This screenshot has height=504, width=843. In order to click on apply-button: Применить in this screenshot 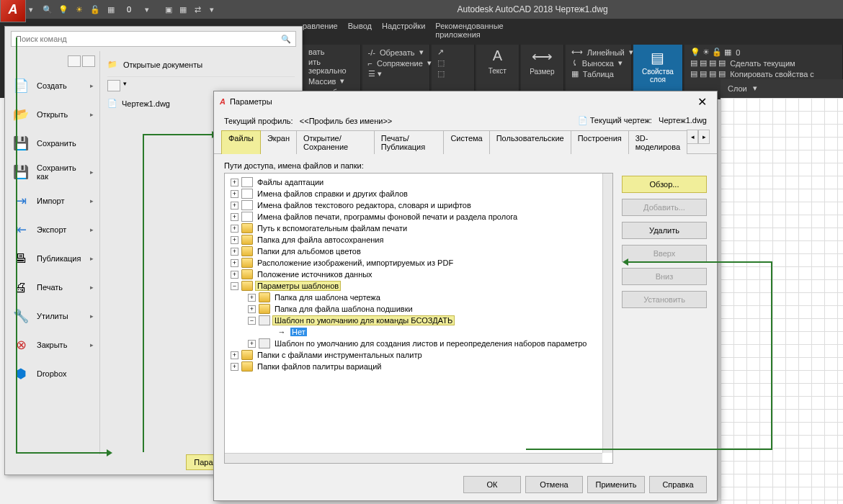, I will do `click(616, 485)`.